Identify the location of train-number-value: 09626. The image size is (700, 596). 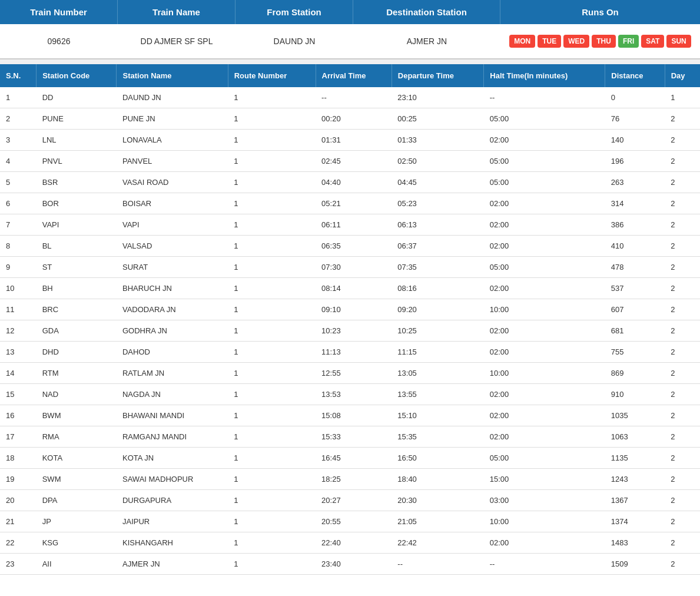
(59, 41).